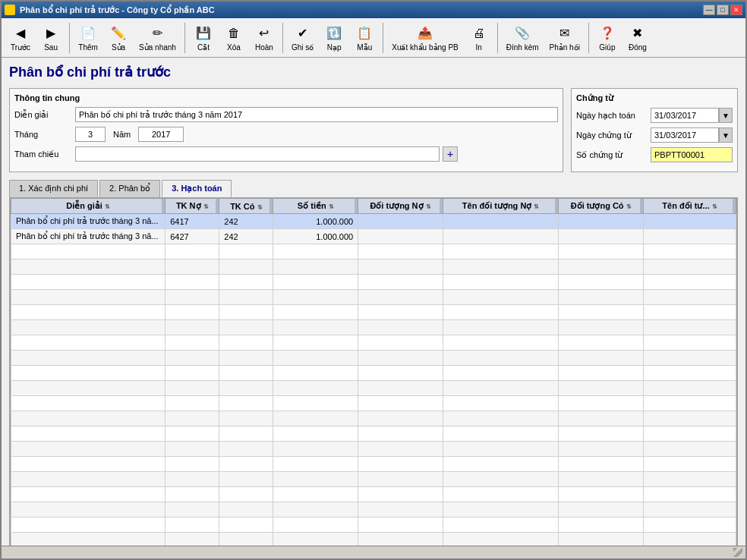  What do you see at coordinates (629, 206) in the screenshot?
I see `sort-icon-doi-tuong-co: ⇅` at bounding box center [629, 206].